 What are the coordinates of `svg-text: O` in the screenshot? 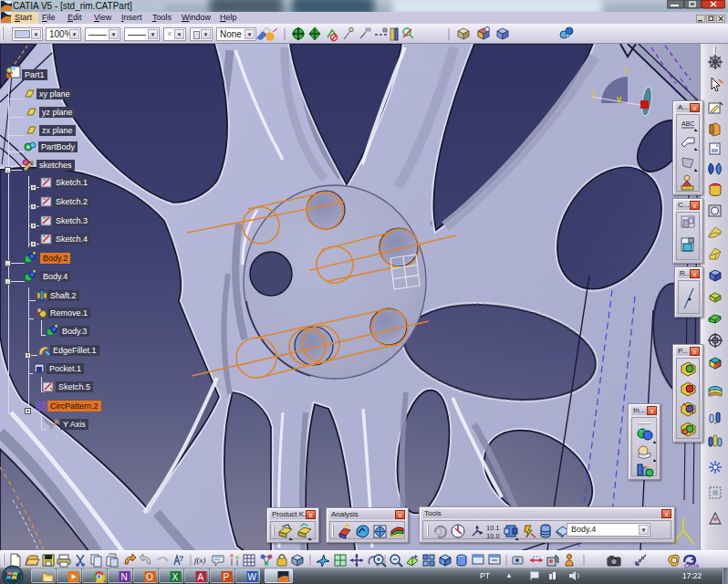 It's located at (150, 577).